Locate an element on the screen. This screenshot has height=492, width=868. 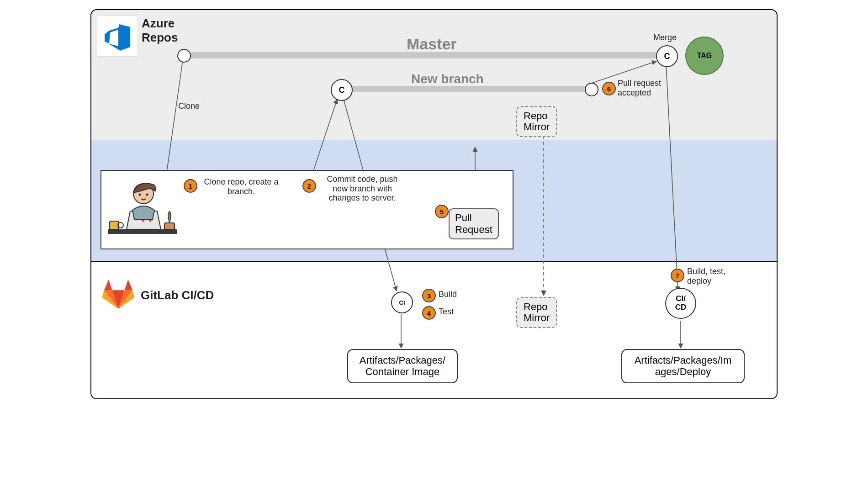
tag-node: TAG is located at coordinates (704, 56).